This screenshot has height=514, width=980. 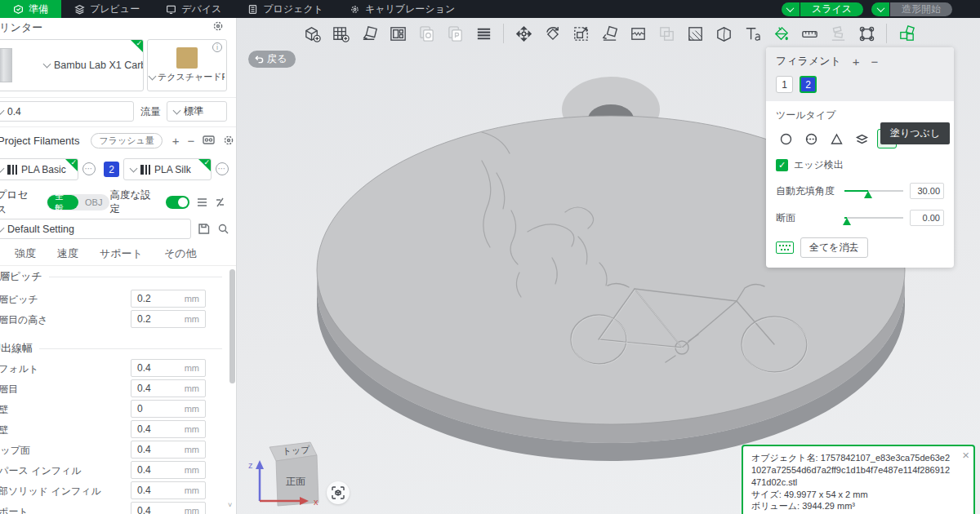 What do you see at coordinates (168, 409) in the screenshot?
I see `outer-wall-width-input: 0 mm` at bounding box center [168, 409].